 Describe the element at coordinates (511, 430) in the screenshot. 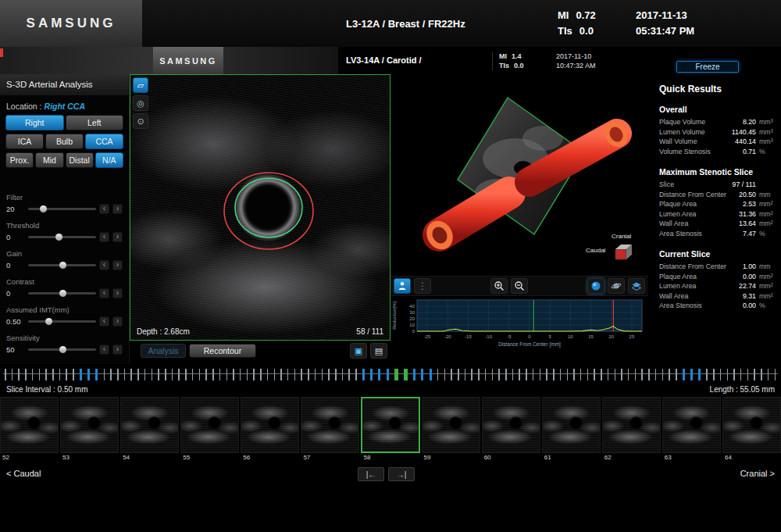

I see `thumbnail-slice-60: 60` at that location.